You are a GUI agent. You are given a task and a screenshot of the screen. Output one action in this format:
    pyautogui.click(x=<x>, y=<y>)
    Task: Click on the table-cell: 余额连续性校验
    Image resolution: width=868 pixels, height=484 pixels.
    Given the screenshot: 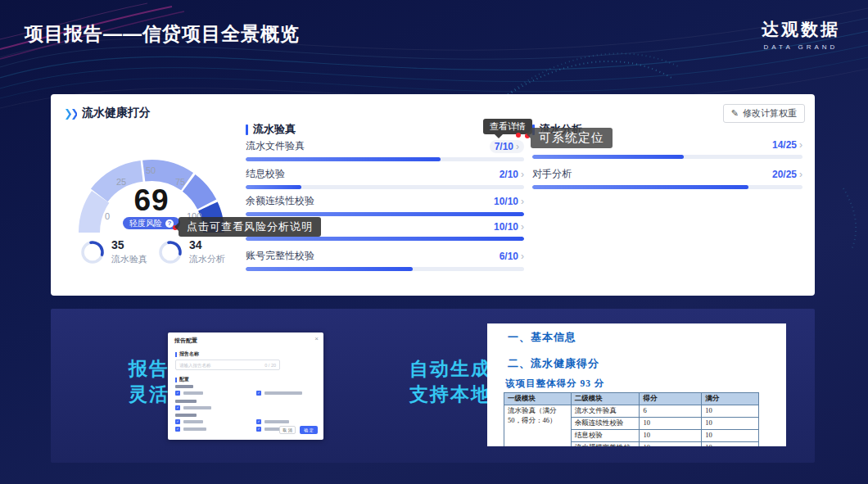 What is the action you would take?
    pyautogui.click(x=605, y=424)
    